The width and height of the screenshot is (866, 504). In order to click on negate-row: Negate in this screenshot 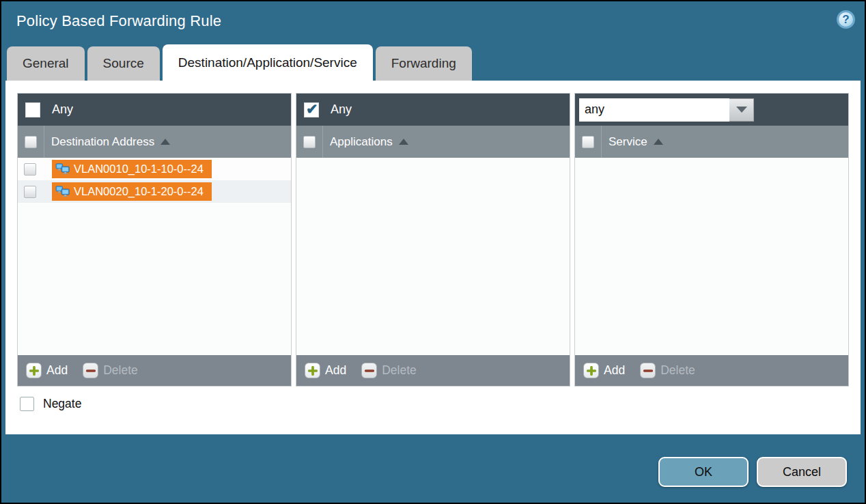, I will do `click(51, 404)`.